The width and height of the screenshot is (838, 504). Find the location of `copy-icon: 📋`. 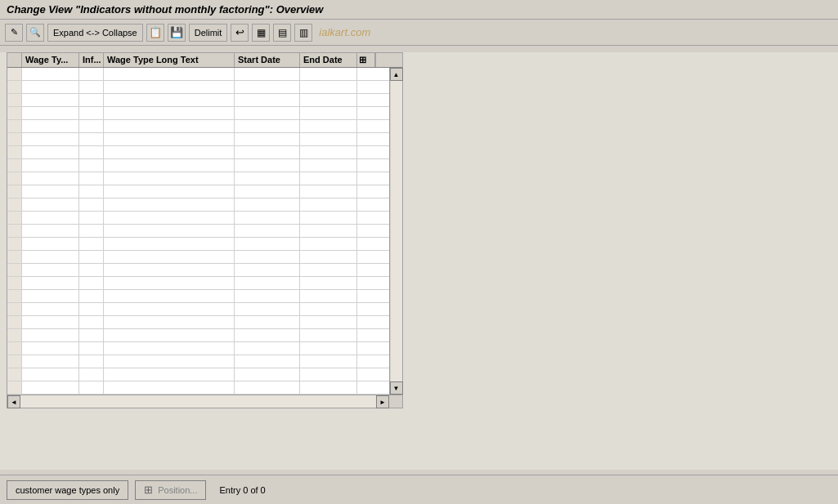

copy-icon: 📋 is located at coordinates (155, 33).